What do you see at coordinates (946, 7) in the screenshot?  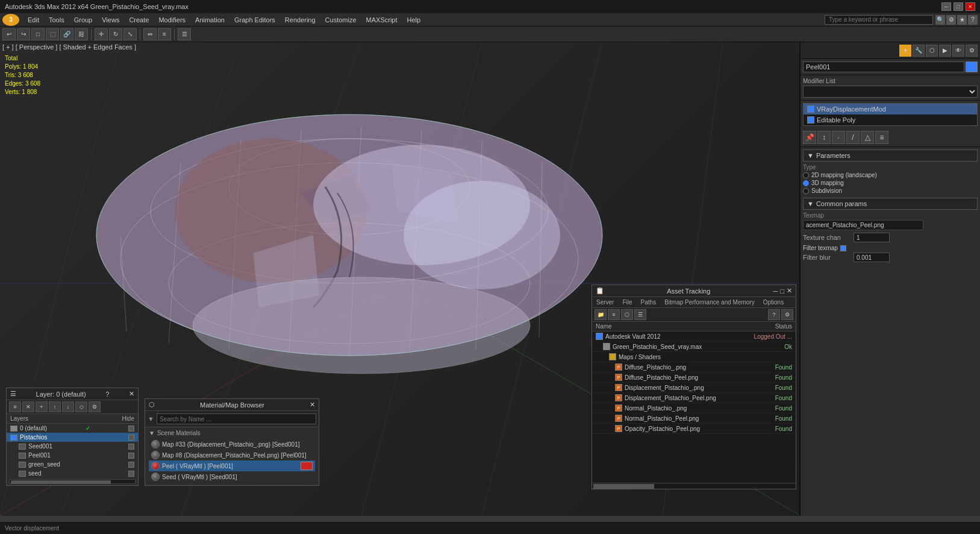 I see `minimize-button: ─` at bounding box center [946, 7].